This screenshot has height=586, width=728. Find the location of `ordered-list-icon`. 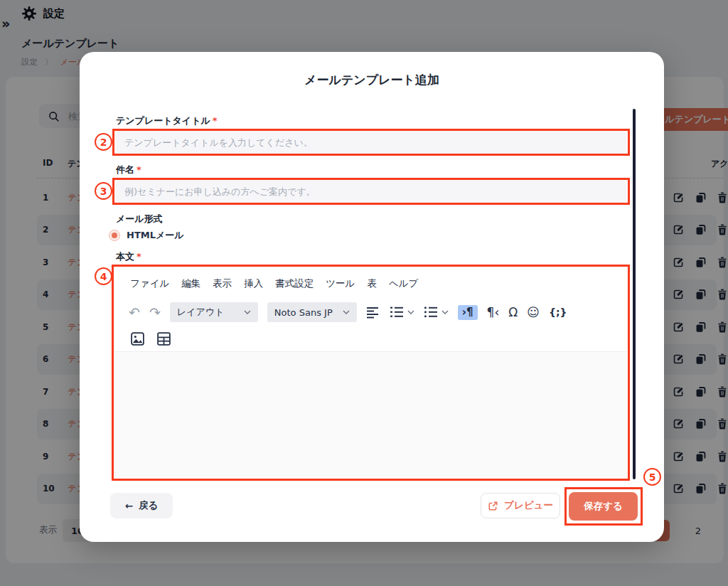

ordered-list-icon is located at coordinates (397, 312).